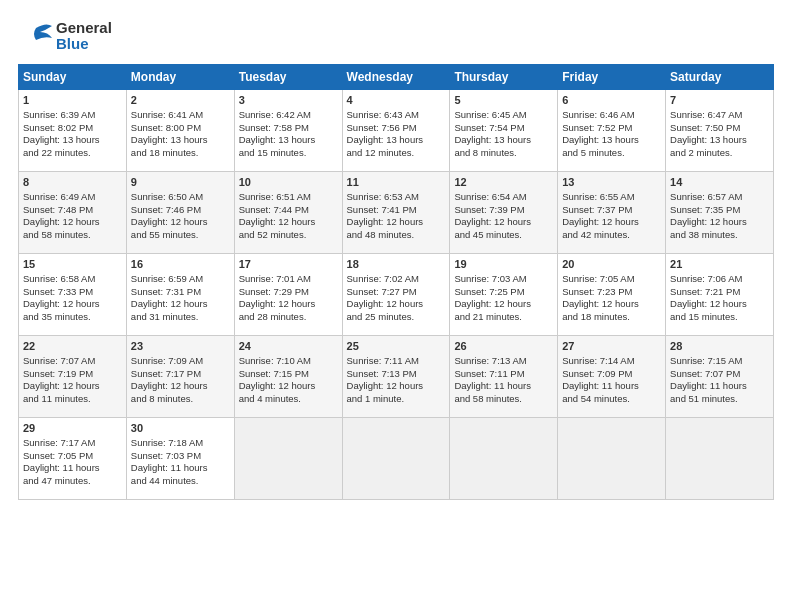 Image resolution: width=792 pixels, height=612 pixels. I want to click on calendar-cell: 1 Sunrise: 6:39 AM Sunset: 8:02 PM Dayli…, so click(73, 131).